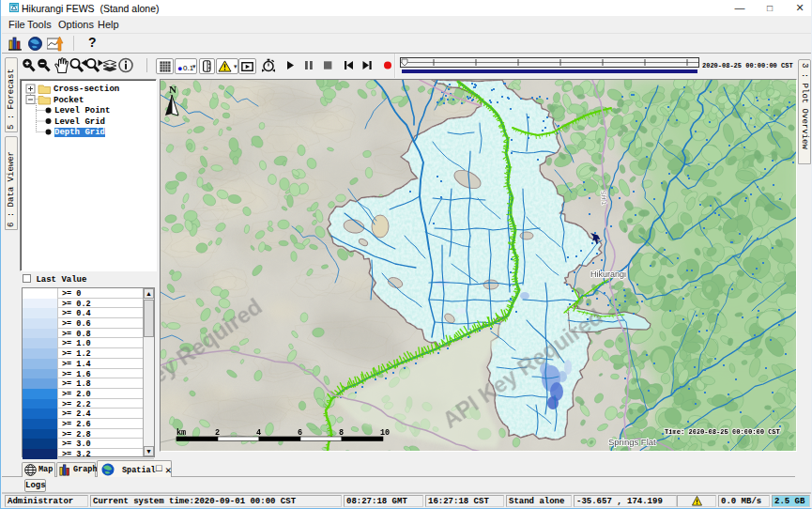 The height and width of the screenshot is (509, 812). What do you see at coordinates (608, 274) in the screenshot?
I see `svg-text: Hikurangi` at bounding box center [608, 274].